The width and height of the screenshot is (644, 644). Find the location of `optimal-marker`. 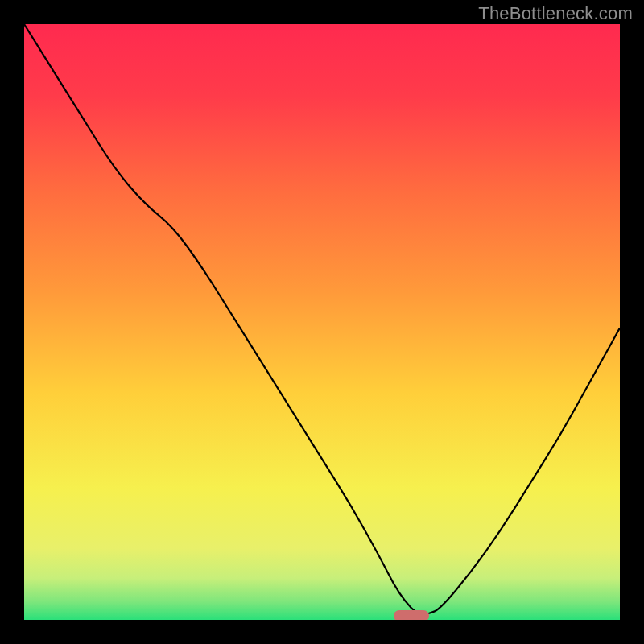

optimal-marker is located at coordinates (411, 615).